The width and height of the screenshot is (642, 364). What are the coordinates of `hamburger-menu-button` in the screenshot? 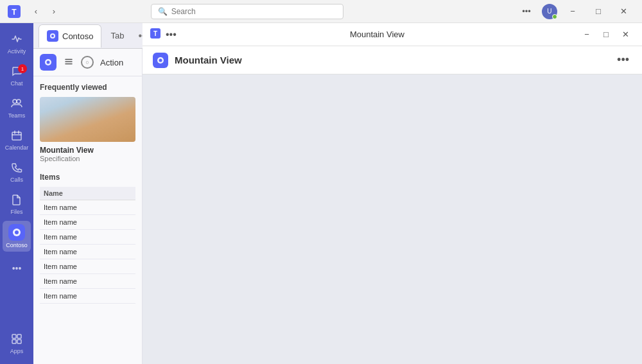 It's located at (69, 63).